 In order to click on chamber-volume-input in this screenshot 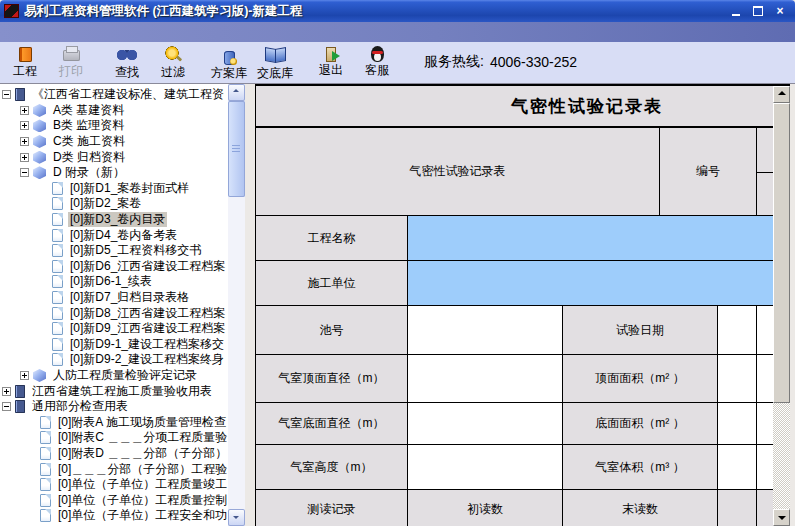, I will do `click(738, 467)`.